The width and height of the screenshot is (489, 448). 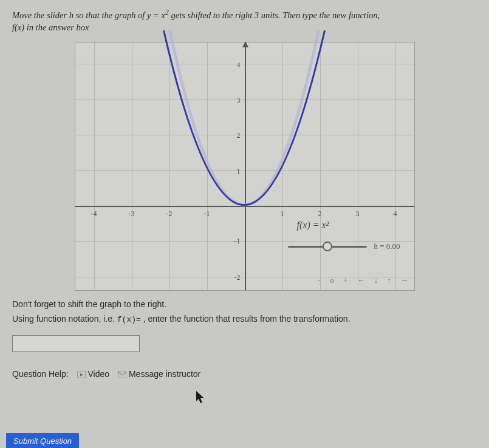 What do you see at coordinates (244, 21) in the screenshot?
I see `question-prompt: Move the slider h so that the graph of y…` at bounding box center [244, 21].